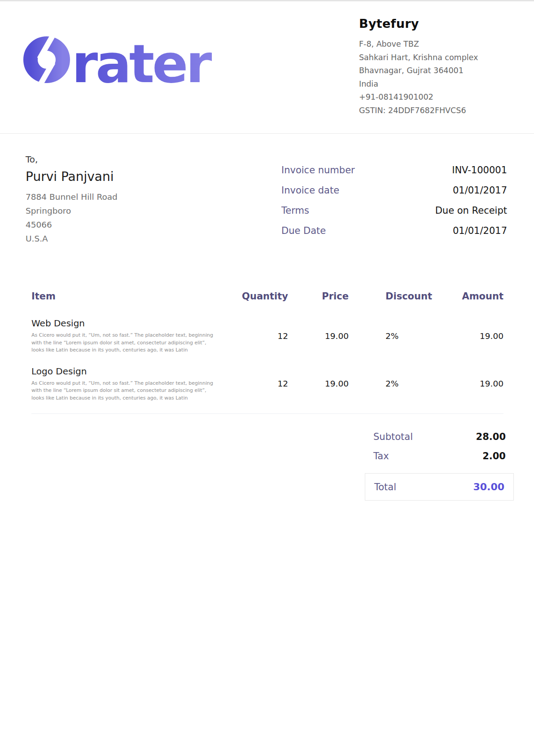  Describe the element at coordinates (267, 352) in the screenshot. I see `items-table: Item Quantity Price Discount Amount Web …` at that location.